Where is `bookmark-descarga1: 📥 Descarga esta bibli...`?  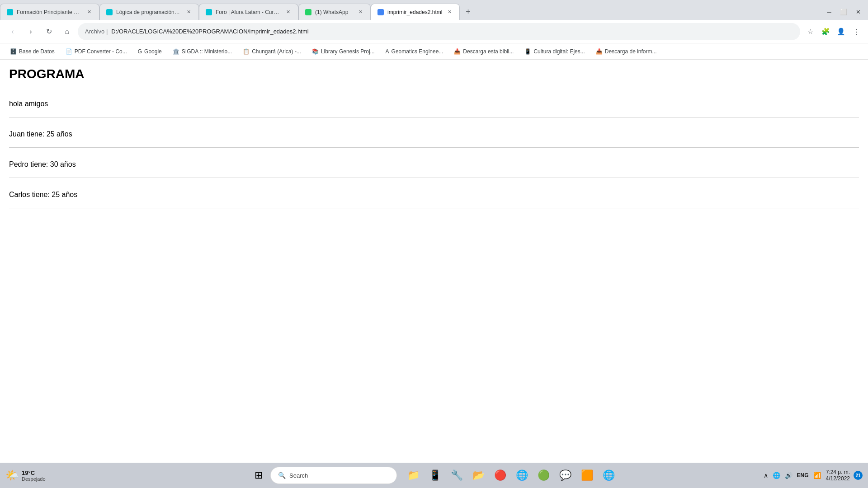
bookmark-descarga1: 📥 Descarga esta bibli... is located at coordinates (484, 52).